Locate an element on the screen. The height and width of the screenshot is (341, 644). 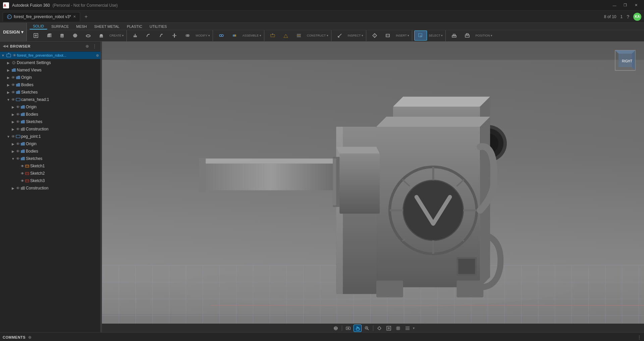
file-tab: F forest_fire_prevention_robot v3* ✕ is located at coordinates (42, 17).